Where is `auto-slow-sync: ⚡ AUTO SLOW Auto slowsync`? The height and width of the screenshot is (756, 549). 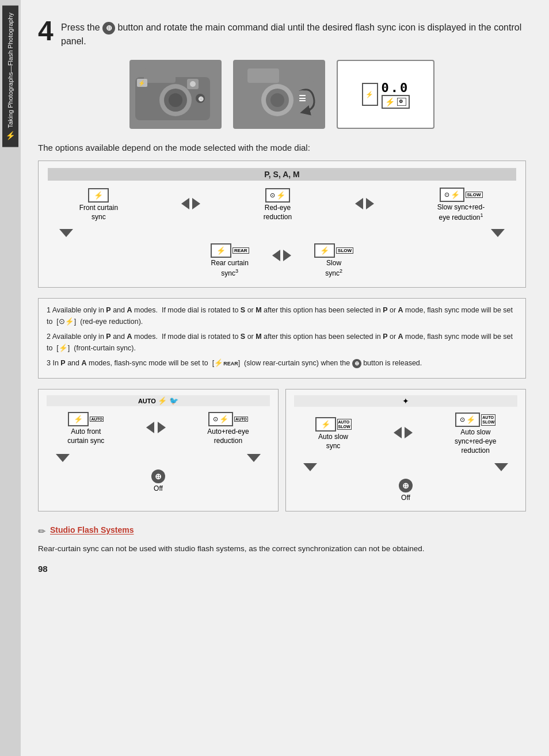 auto-slow-sync: ⚡ AUTO SLOW Auto slowsync is located at coordinates (334, 434).